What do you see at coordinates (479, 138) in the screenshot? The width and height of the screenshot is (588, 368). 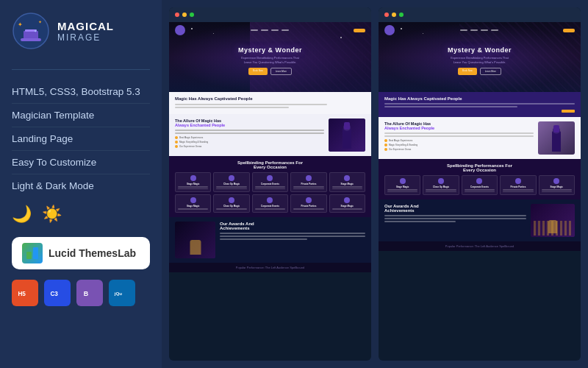 I see `light-two-col: The Allure Of Magic HasAlways Enchanted …` at bounding box center [479, 138].